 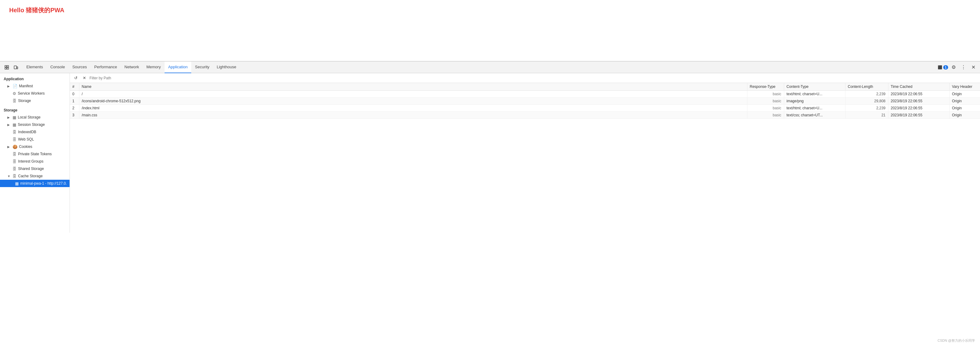 I want to click on sidebar-item-interest-groups: ▶ 🗄 Interest Groups, so click(x=35, y=161).